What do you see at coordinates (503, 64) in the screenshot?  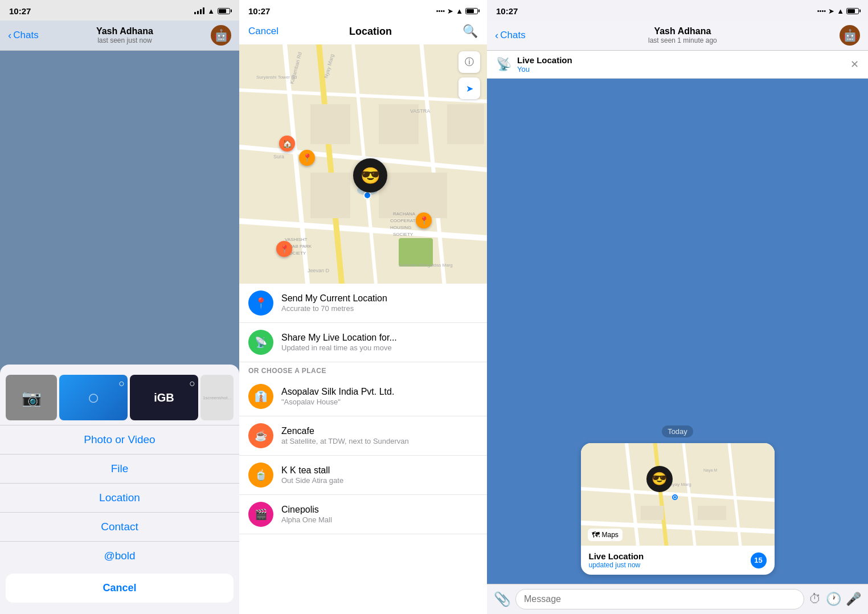 I see `broadcast-signal-icon: 📡` at bounding box center [503, 64].